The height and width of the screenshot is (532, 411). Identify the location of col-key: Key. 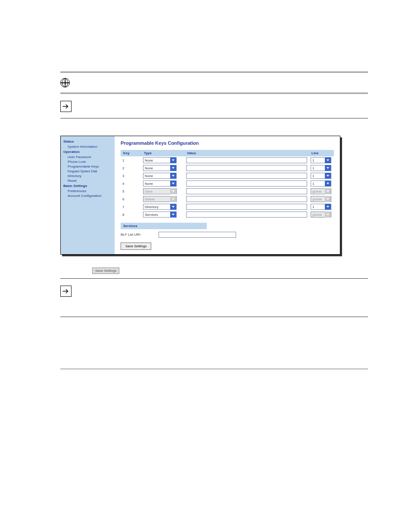
(131, 153).